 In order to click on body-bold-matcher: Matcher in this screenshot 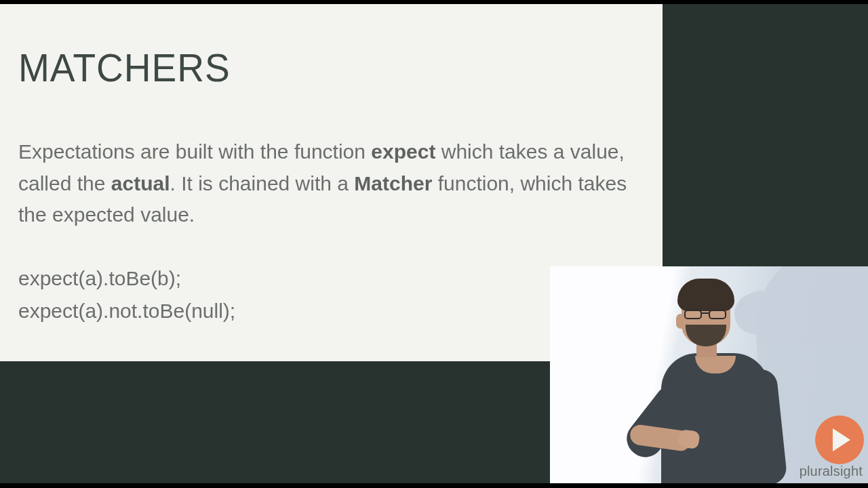, I will do `click(393, 183)`.